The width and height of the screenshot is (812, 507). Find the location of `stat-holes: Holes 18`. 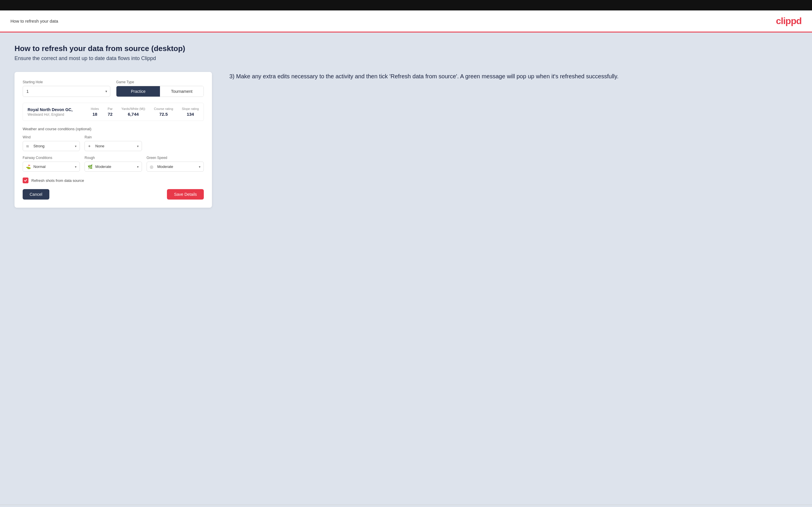

stat-holes: Holes 18 is located at coordinates (95, 112).